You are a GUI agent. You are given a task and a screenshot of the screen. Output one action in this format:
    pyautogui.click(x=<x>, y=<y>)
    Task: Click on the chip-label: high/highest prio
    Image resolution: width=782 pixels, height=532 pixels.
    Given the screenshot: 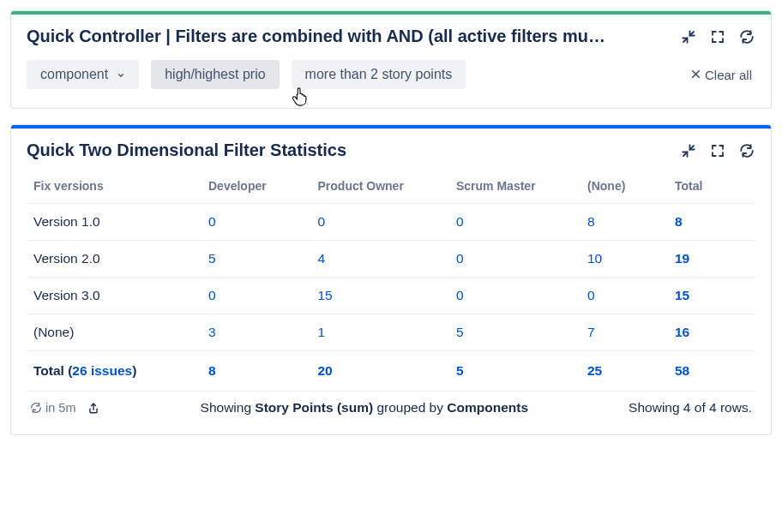 What is the action you would take?
    pyautogui.click(x=214, y=75)
    